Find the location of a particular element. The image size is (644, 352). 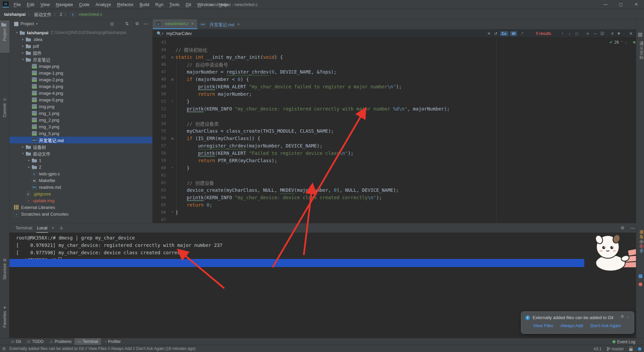

notification-action-don-t-ask-again: Don't Ask Again is located at coordinates (606, 326).